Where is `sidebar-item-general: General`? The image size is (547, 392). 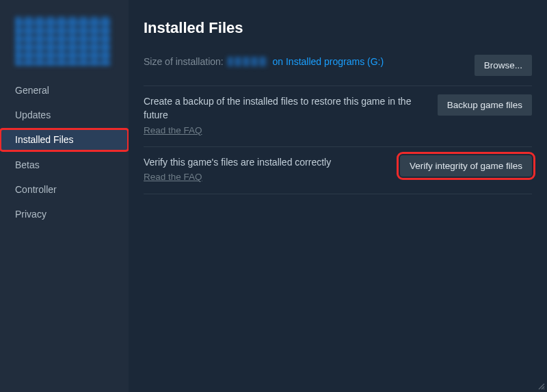
sidebar-item-general: General is located at coordinates (64, 90).